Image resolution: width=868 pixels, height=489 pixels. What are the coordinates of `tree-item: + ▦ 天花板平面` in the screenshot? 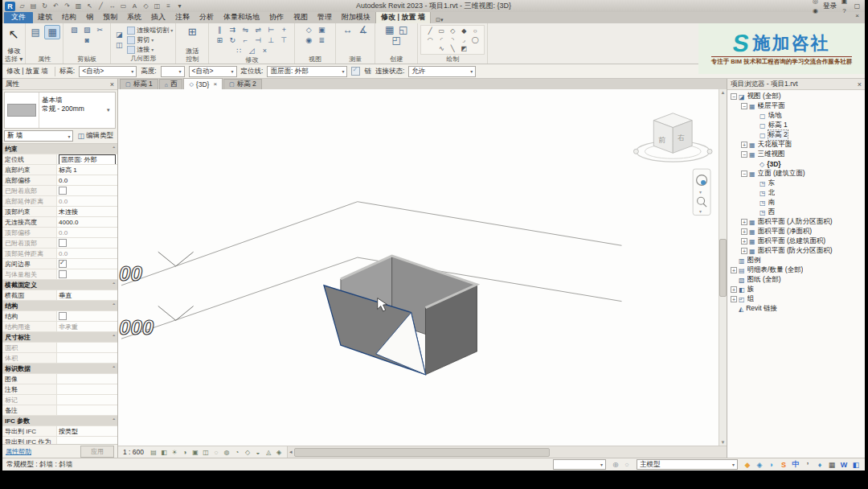 It's located at (796, 145).